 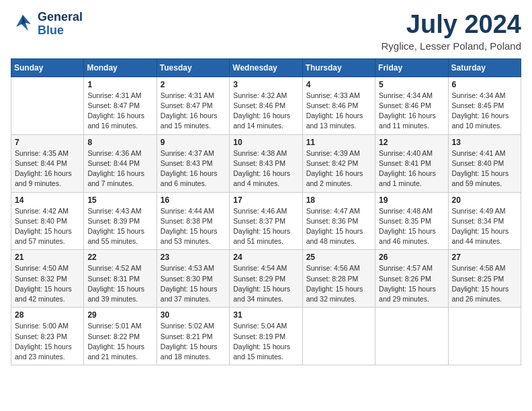 I want to click on col-header-friday: Friday, so click(x=412, y=67).